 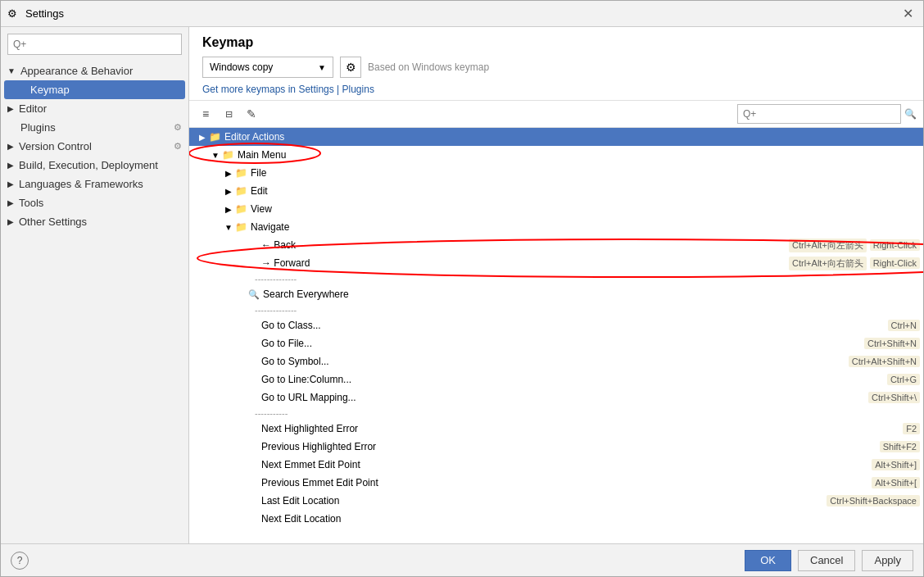 I want to click on tree-row: Last Edit Location Ctrl+Shift+Backspace, so click(x=556, y=501).